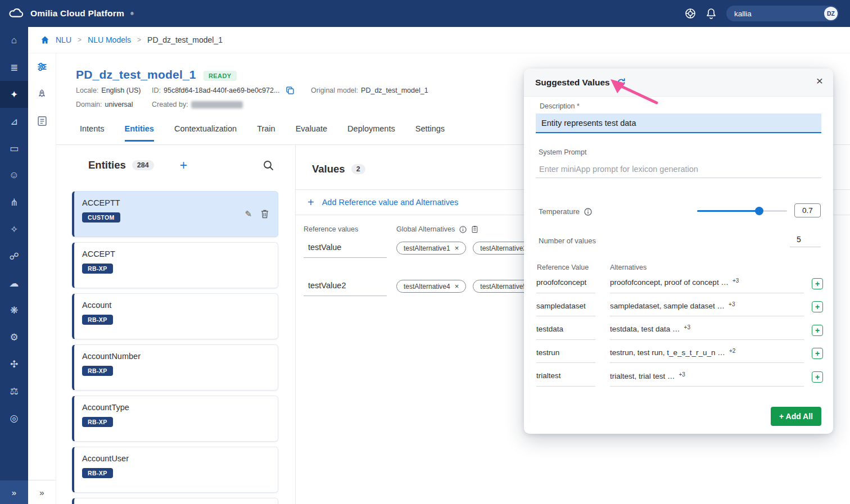 The image size is (850, 504). What do you see at coordinates (470, 247) in the screenshot?
I see `alternative-chips: testAlternative1 × testAlternative2 ×` at bounding box center [470, 247].